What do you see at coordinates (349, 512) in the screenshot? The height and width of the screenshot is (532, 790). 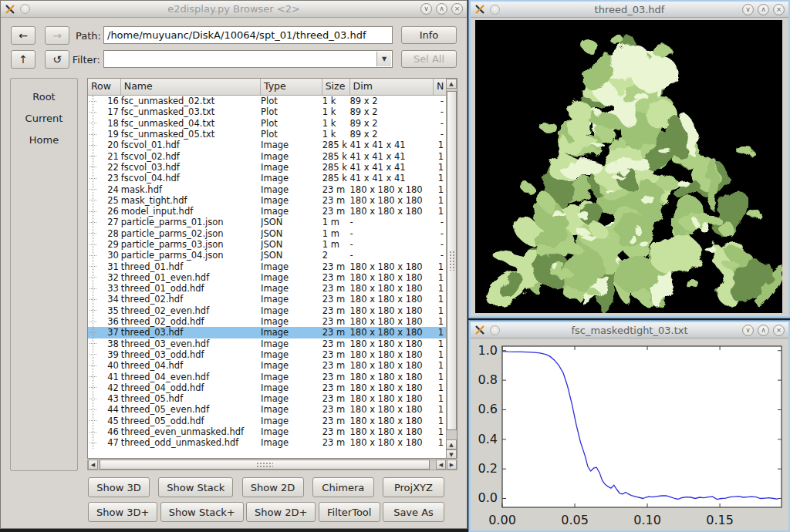 I see `filtertool-button: FilterTool` at bounding box center [349, 512].